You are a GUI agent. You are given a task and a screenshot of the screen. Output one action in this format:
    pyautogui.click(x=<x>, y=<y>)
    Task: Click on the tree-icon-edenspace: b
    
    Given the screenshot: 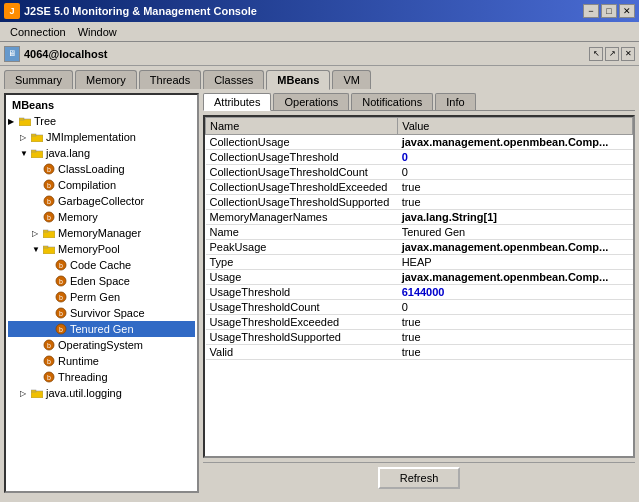 What is the action you would take?
    pyautogui.click(x=61, y=281)
    